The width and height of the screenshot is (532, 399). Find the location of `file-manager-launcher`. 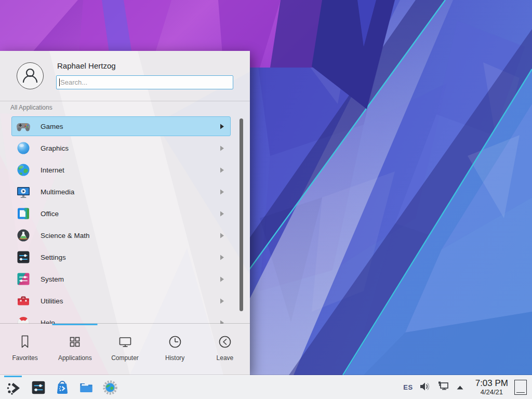

file-manager-launcher is located at coordinates (86, 388).